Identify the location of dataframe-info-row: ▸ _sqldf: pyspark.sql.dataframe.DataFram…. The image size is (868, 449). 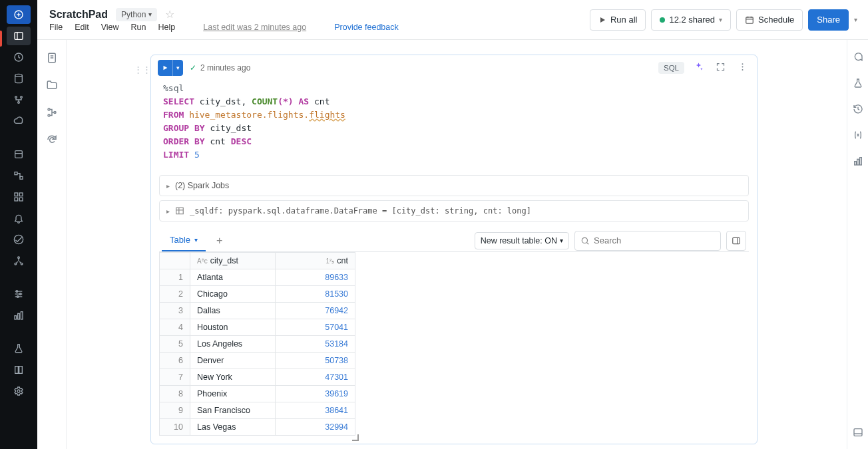
(454, 211).